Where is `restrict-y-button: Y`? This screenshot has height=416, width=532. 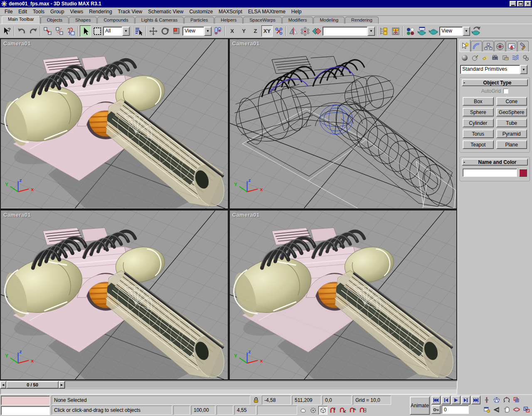 restrict-y-button: Y is located at coordinates (244, 31).